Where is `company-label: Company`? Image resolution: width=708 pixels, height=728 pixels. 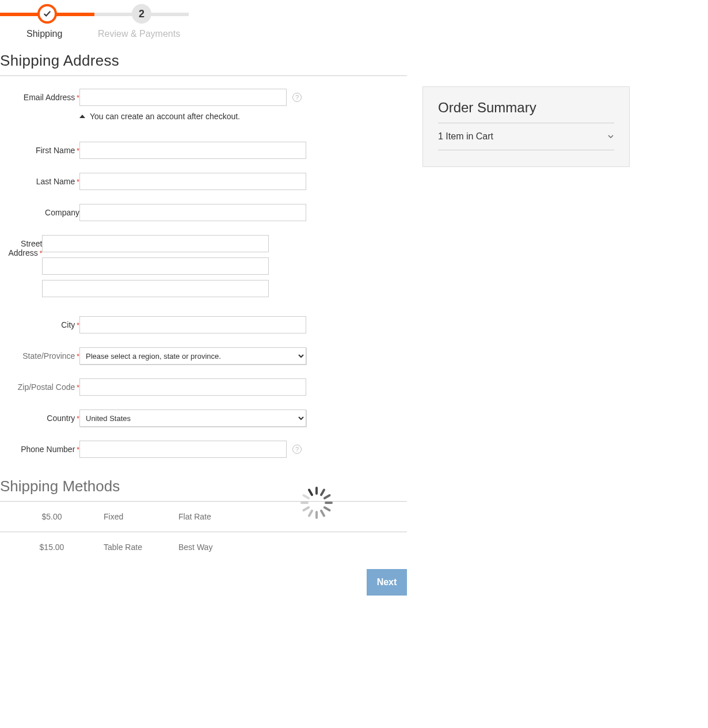 company-label: Company is located at coordinates (40, 211).